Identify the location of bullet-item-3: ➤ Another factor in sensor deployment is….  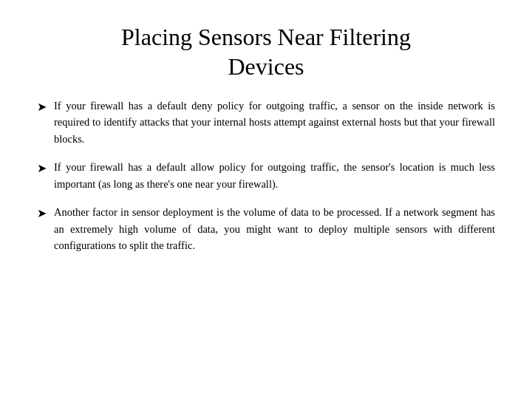
(266, 229).